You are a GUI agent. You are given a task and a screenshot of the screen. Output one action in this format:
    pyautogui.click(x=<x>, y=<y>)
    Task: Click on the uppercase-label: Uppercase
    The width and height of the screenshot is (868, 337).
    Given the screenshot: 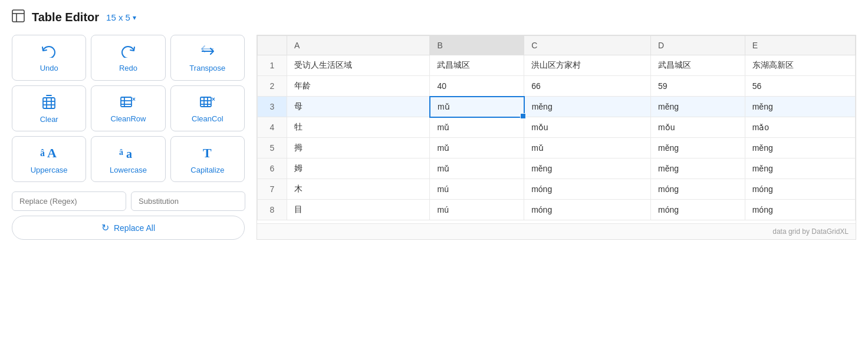 What is the action you would take?
    pyautogui.click(x=50, y=170)
    